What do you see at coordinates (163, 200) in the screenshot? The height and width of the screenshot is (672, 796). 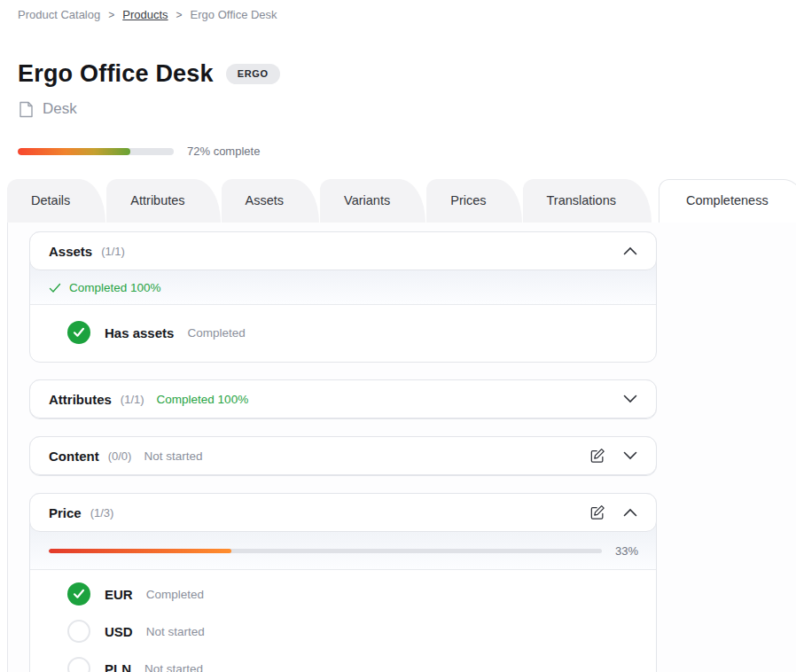 I see `tab-attributes: Attributes` at bounding box center [163, 200].